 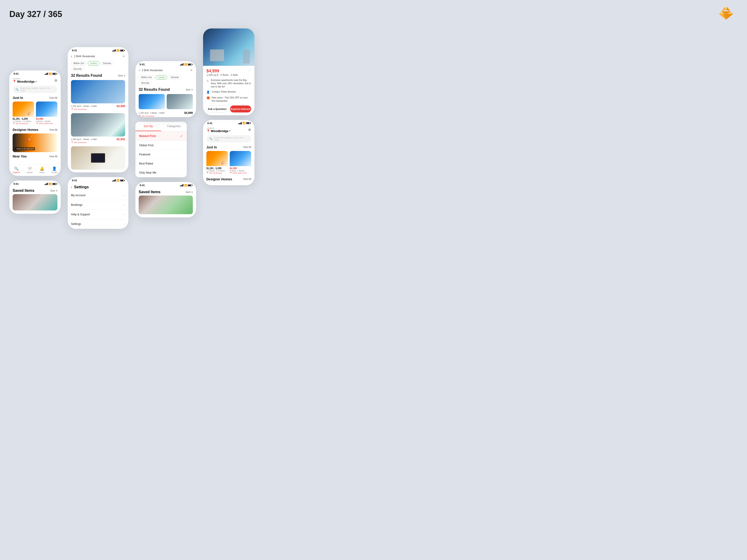 What do you see at coordinates (240, 163) in the screenshot?
I see `listing-card-6b: $4,999 5 Beds, 2 Baths 📍 209 & 10th St #…` at bounding box center [240, 163].